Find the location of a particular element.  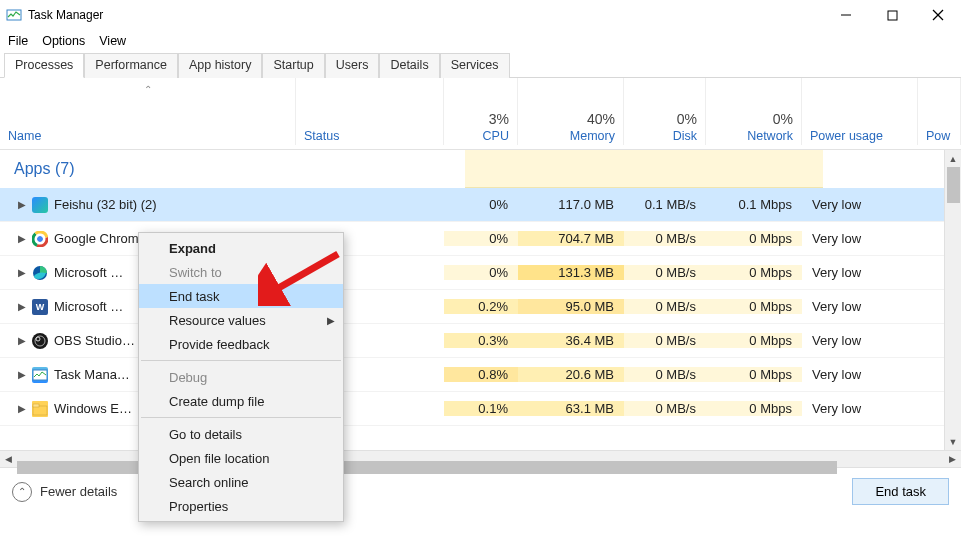

tab-services: Services is located at coordinates (475, 66).